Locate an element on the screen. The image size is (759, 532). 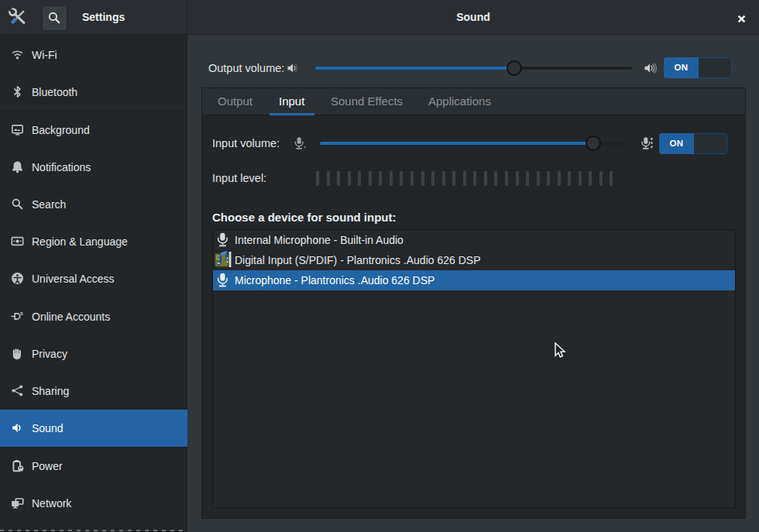
svg-text: s is located at coordinates (22, 313).